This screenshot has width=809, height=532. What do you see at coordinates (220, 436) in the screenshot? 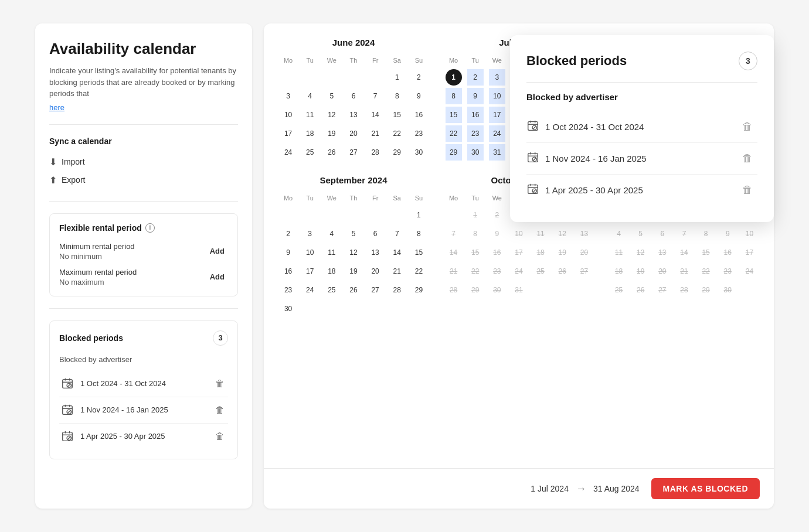
I see `delete-blocked-3: 🗑` at bounding box center [220, 436].